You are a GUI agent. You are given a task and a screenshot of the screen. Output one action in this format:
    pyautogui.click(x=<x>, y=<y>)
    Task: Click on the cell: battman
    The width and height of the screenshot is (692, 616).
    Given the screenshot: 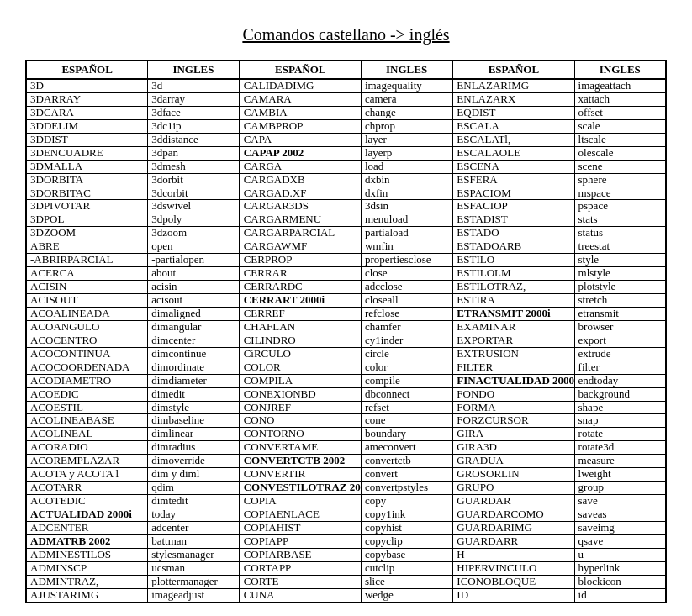 What is the action you would take?
    pyautogui.click(x=193, y=541)
    